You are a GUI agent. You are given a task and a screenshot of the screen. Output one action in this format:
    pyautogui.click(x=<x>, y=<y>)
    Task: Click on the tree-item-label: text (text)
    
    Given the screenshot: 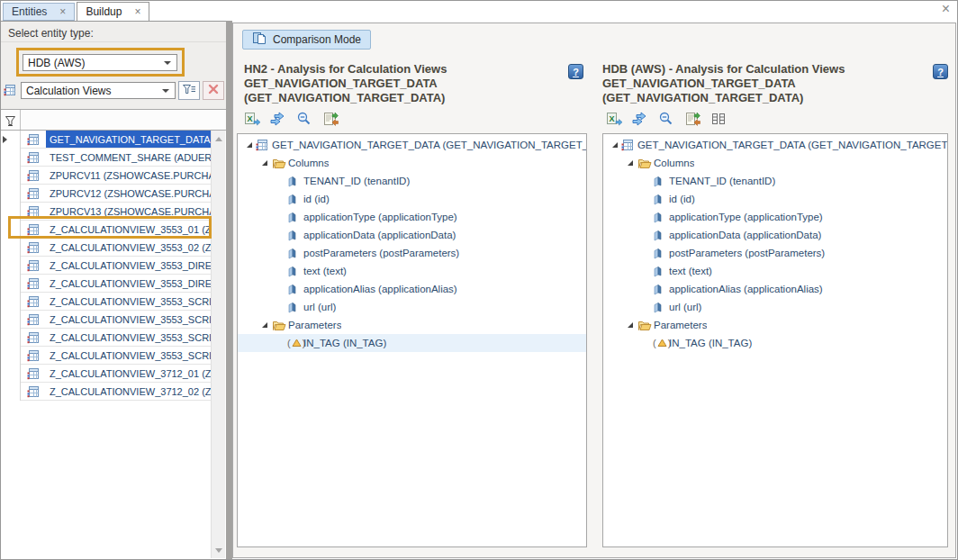 What is the action you would take?
    pyautogui.click(x=691, y=271)
    